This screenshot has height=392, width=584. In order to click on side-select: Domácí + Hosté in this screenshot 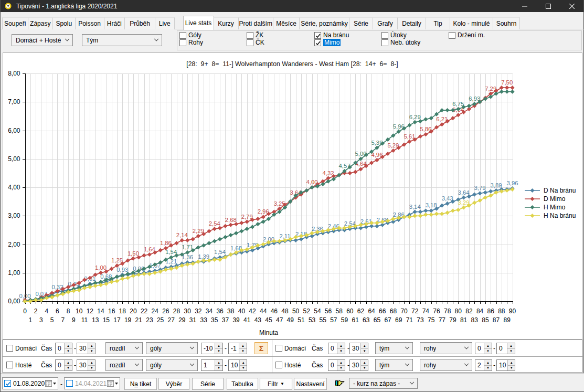, I will do `click(42, 40)`.